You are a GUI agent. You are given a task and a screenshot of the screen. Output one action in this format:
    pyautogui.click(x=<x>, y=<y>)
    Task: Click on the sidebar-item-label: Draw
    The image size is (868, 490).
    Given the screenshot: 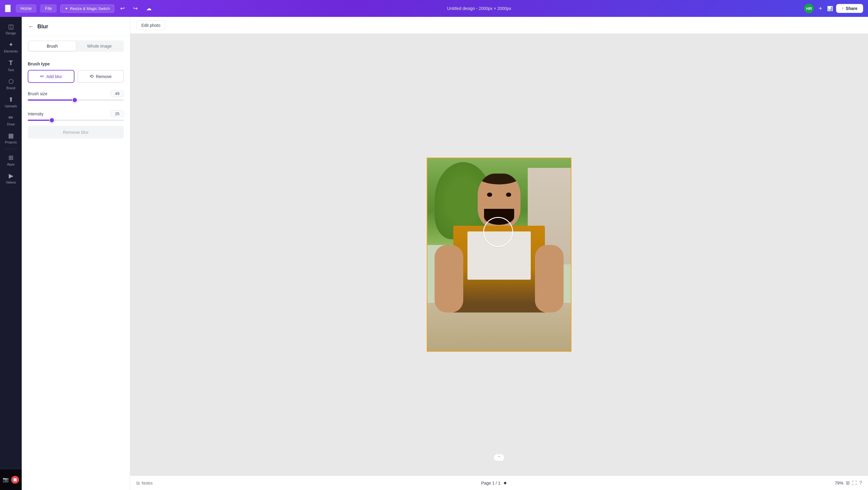 What is the action you would take?
    pyautogui.click(x=11, y=124)
    